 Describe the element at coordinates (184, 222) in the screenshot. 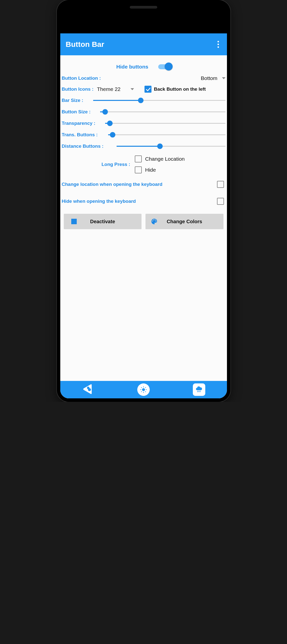

I see `change-colors-label: Change Colors` at that location.